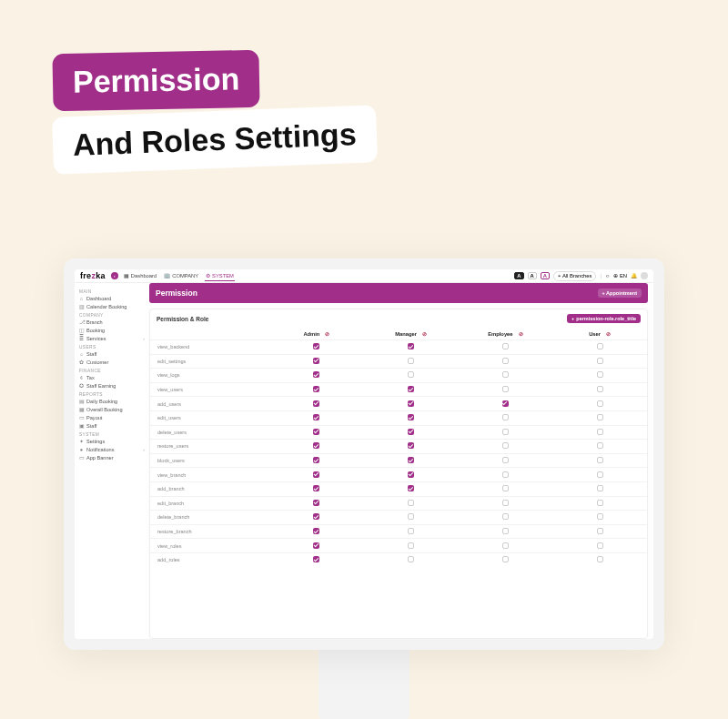 The width and height of the screenshot is (728, 719). Describe the element at coordinates (112, 322) in the screenshot. I see `sidebar-item-branch: ⎇Branch` at that location.